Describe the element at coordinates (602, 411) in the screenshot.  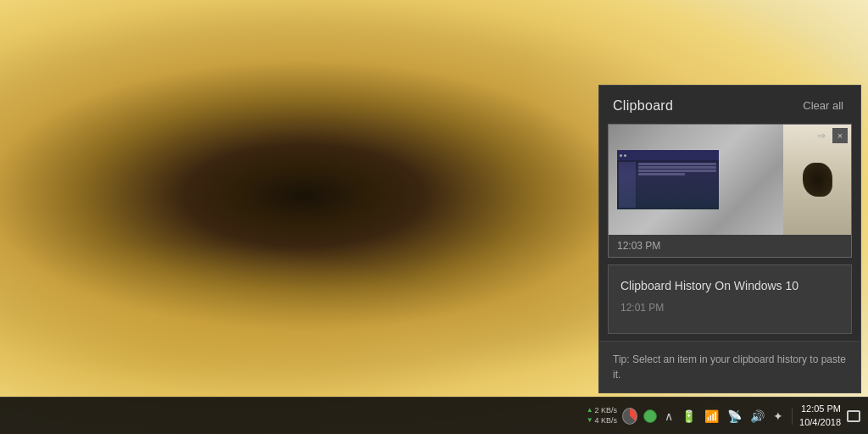
I see `upload-speed: ▲ 2 KB/s` at that location.